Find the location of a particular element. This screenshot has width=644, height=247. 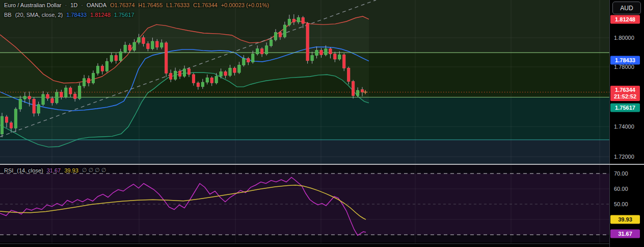

ohlc-close: C1.76344 is located at coordinates (205, 5).